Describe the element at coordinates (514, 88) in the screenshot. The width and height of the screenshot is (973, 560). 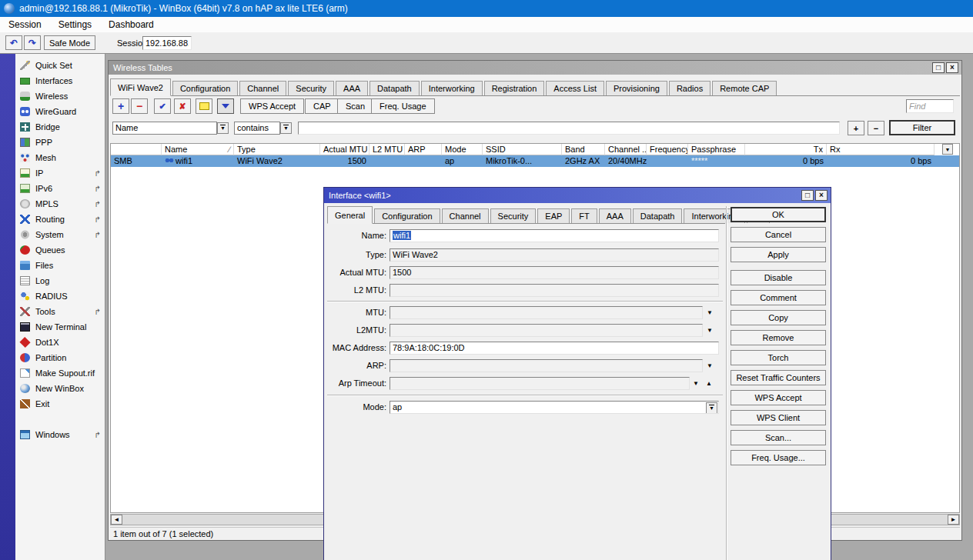
I see `tab-registration: Registration` at that location.